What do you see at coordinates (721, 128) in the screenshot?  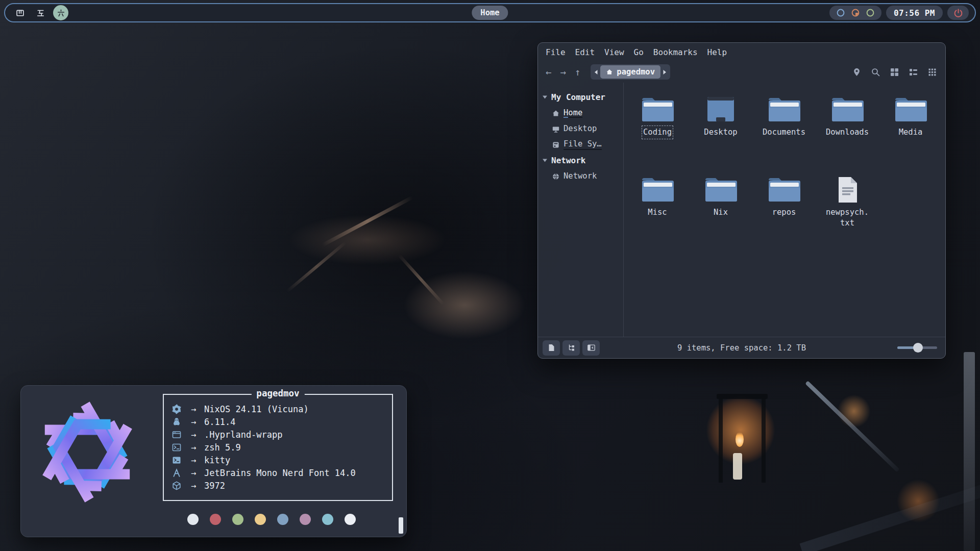 I see `file-desktop: Desktop` at bounding box center [721, 128].